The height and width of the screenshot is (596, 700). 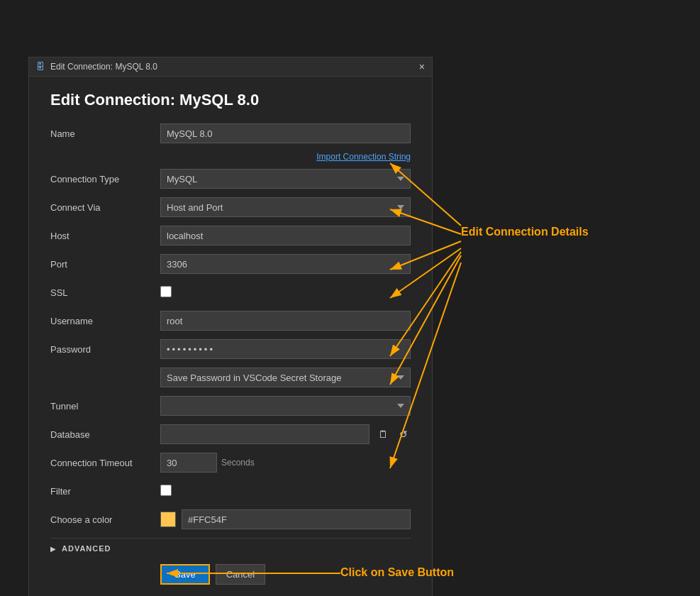 What do you see at coordinates (105, 519) in the screenshot?
I see `color-label: Choose a color` at bounding box center [105, 519].